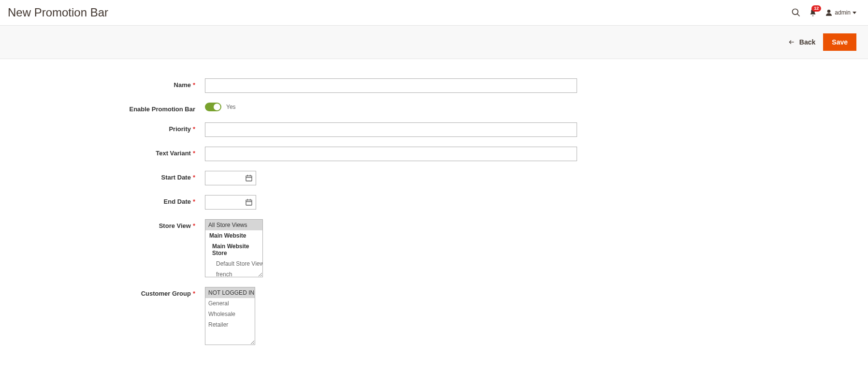 The height and width of the screenshot is (391, 868). Describe the element at coordinates (234, 225) in the screenshot. I see `store-view-option-all: All Store Views` at that location.